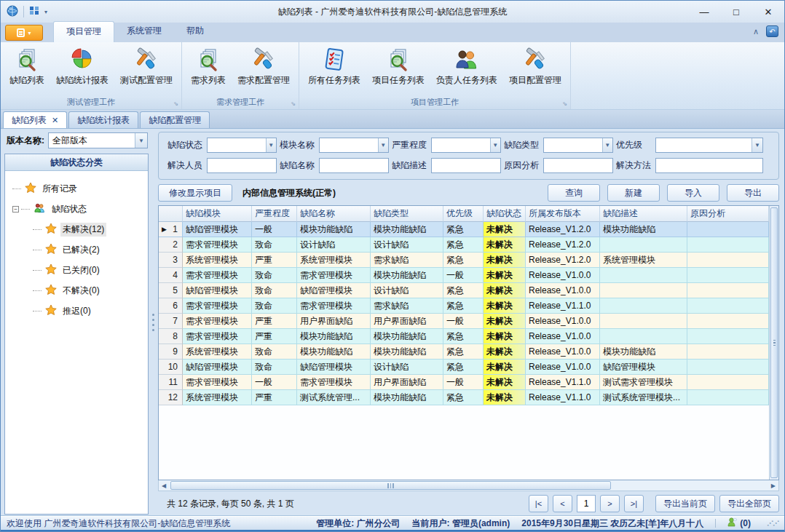 The width and height of the screenshot is (785, 532). What do you see at coordinates (505, 214) in the screenshot?
I see `column-header-缺陷状态: 缺陷状态` at bounding box center [505, 214].